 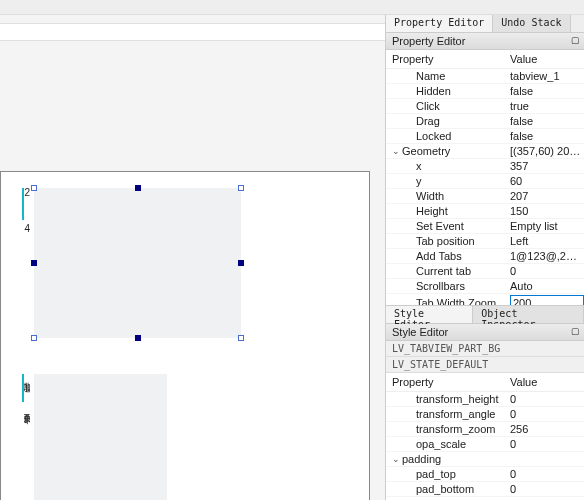 I want to click on style-state-selector: LV_STATE_DEFAULT, so click(x=485, y=365).